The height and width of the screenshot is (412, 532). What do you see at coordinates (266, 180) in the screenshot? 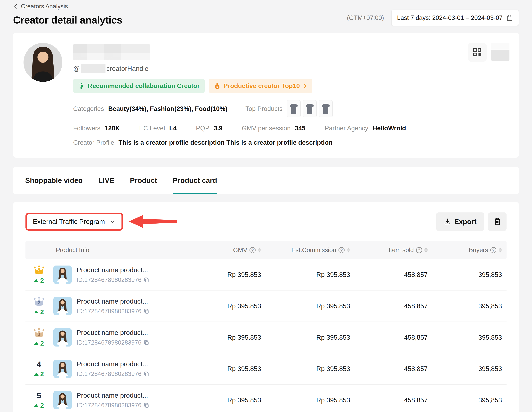
I see `analytics-tabs: Shoppable video LIVE Product Product car…` at bounding box center [266, 180].